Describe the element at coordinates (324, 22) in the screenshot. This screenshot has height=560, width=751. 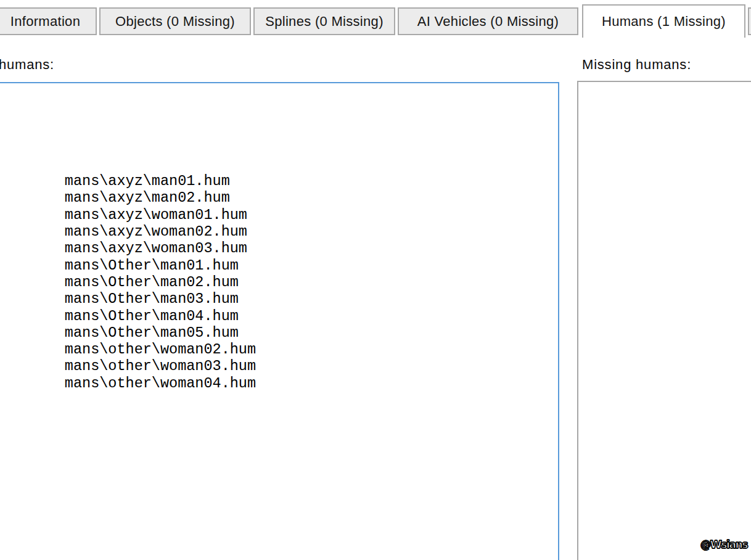
I see `tab-label: Splines (0 Missing)` at that location.